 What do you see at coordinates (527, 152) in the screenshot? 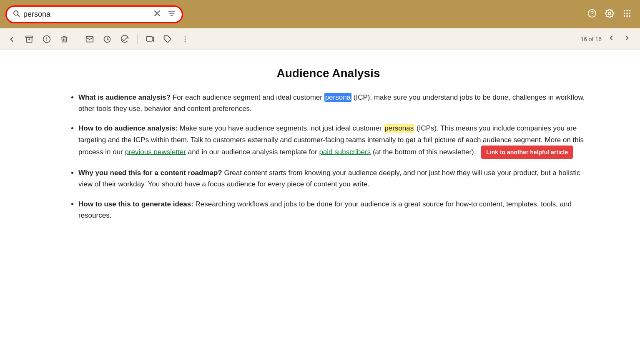
I see `annotation-badge: Link to another helpful article` at bounding box center [527, 152].